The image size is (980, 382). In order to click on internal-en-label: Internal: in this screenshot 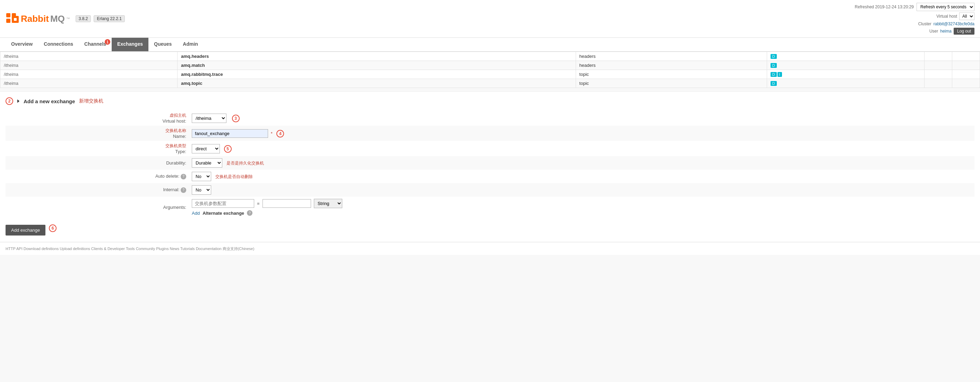, I will do `click(171, 190)`.